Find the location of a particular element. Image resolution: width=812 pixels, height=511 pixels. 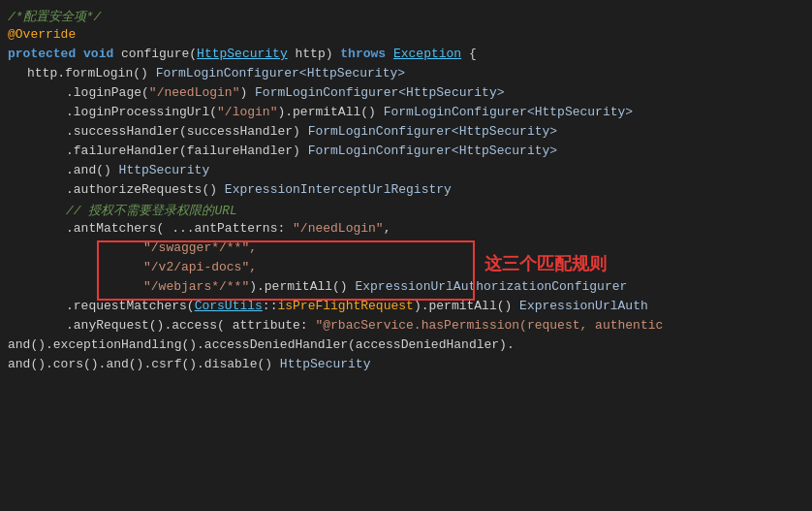

code-token: .anyRequest().access( attribute: "@rbacS… is located at coordinates (364, 326).